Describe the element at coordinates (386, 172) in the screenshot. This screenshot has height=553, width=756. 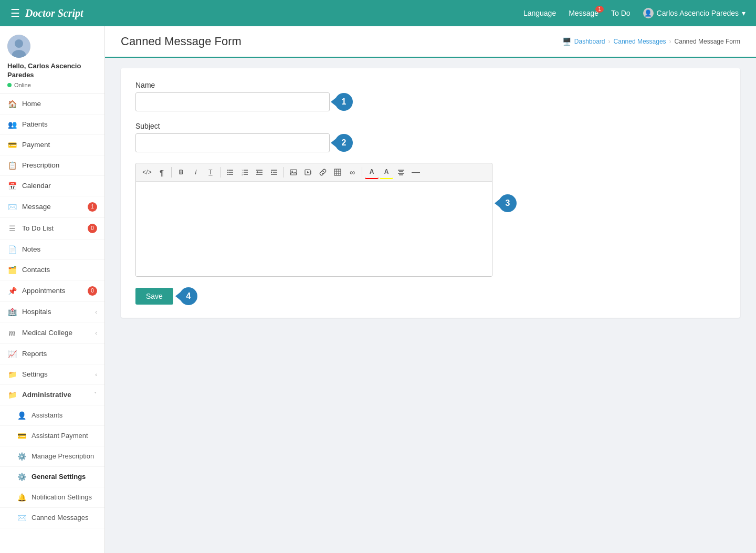
I see `toolbar-bg-color: A` at that location.